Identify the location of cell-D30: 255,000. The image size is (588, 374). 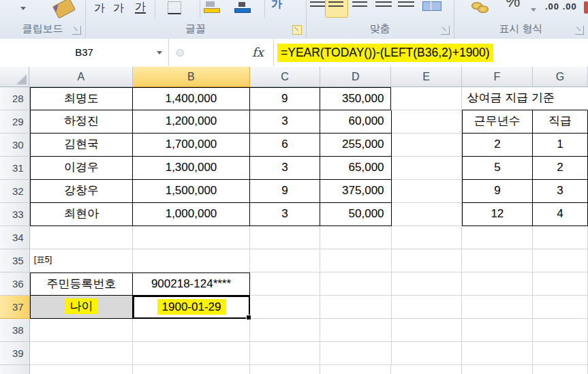
(356, 145).